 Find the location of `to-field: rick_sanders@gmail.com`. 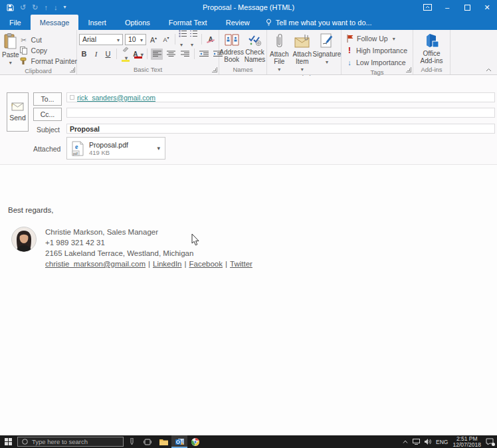

to-field: rick_sanders@gmail.com is located at coordinates (280, 97).